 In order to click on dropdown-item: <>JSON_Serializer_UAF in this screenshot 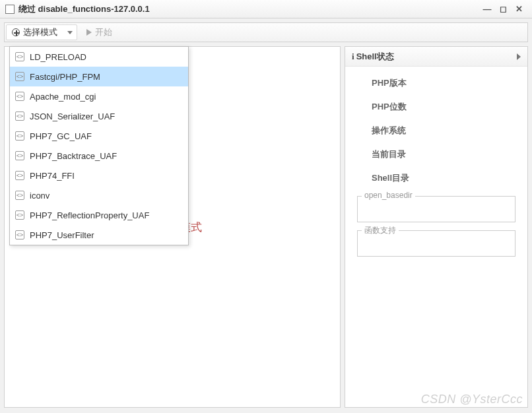, I will do `click(99, 116)`.